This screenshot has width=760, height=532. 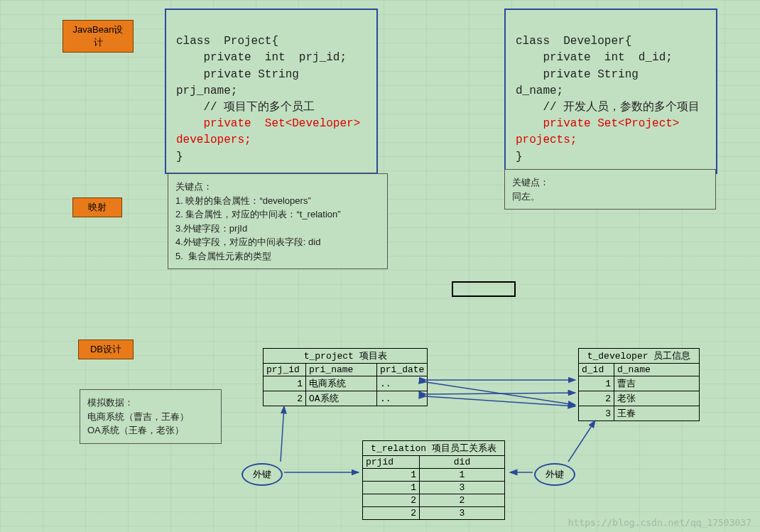 I want to click on table-title: t_relation 项目员工关系表, so click(x=434, y=449).